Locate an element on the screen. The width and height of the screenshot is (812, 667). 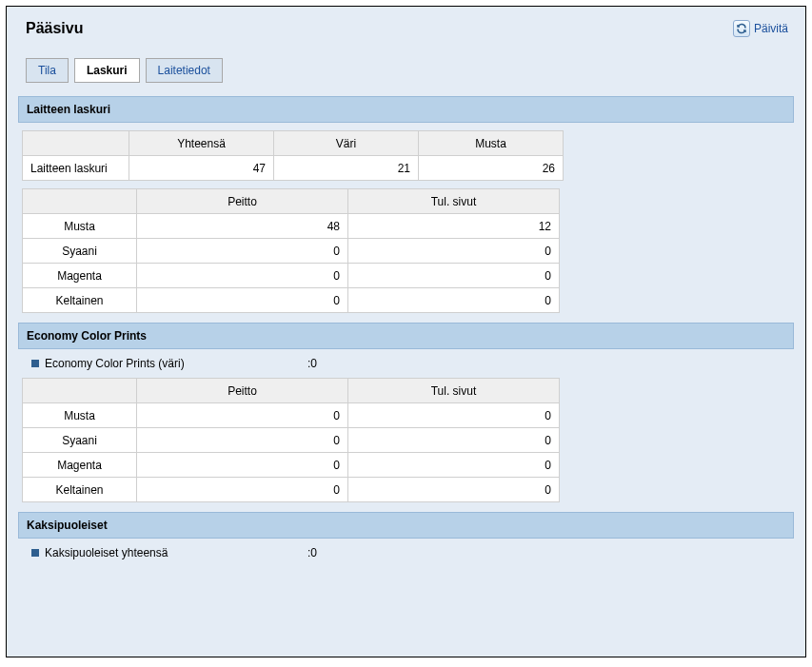
tab-laitetiedot: Laitetiedot is located at coordinates (185, 70).